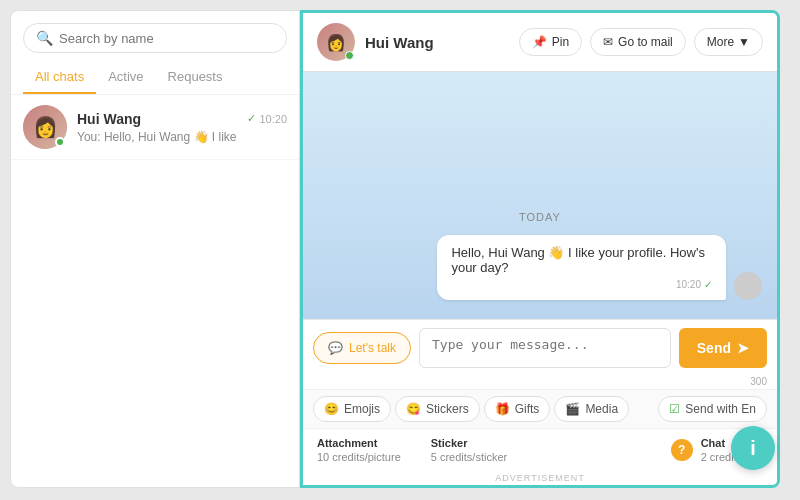 This screenshot has width=800, height=500. What do you see at coordinates (744, 42) in the screenshot?
I see `chevron-down-icon: ▼` at bounding box center [744, 42].